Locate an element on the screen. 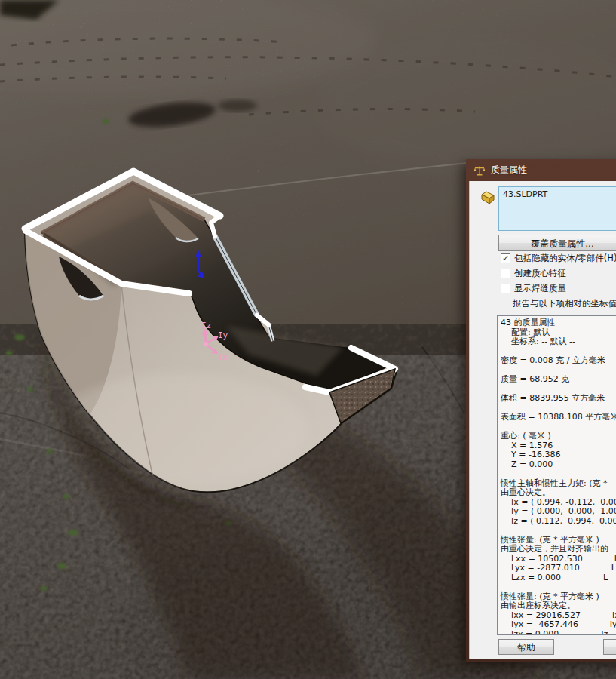 The width and height of the screenshot is (616, 679). part-document-icon is located at coordinates (488, 197).